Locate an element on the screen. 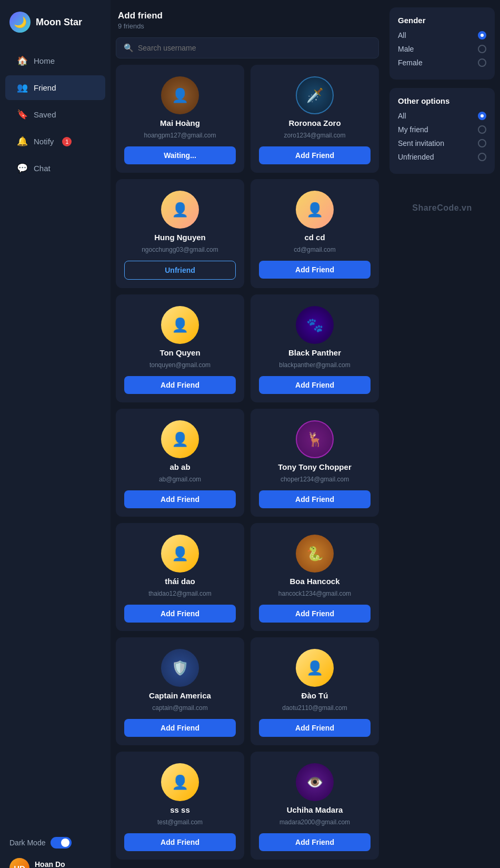 The image size is (500, 868). friend-card: 👤 Ton Quyen tonquyen@gmail.com Add Frien… is located at coordinates (180, 349).